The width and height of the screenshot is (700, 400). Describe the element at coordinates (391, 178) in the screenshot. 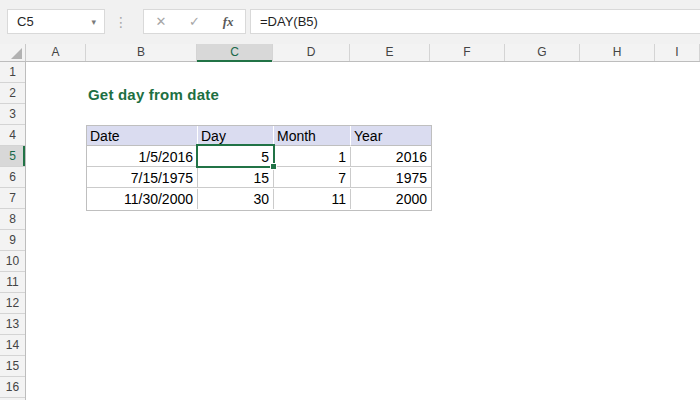

I see `cell-e6: 1975` at that location.